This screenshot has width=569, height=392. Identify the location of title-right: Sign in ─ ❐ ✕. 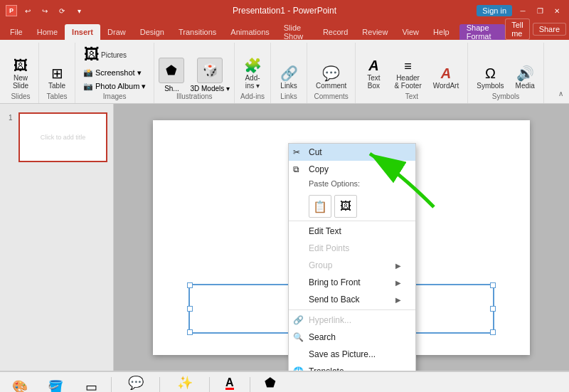
(520, 11).